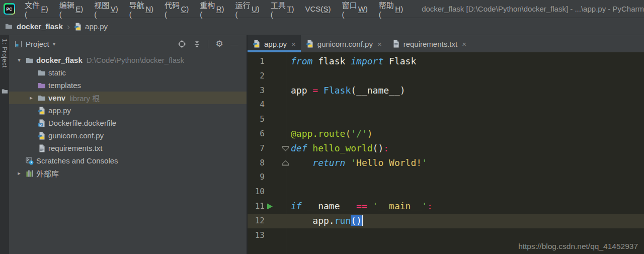 This screenshot has width=644, height=254. Describe the element at coordinates (36, 9) in the screenshot. I see `menu-item-f: 文件(F)` at that location.